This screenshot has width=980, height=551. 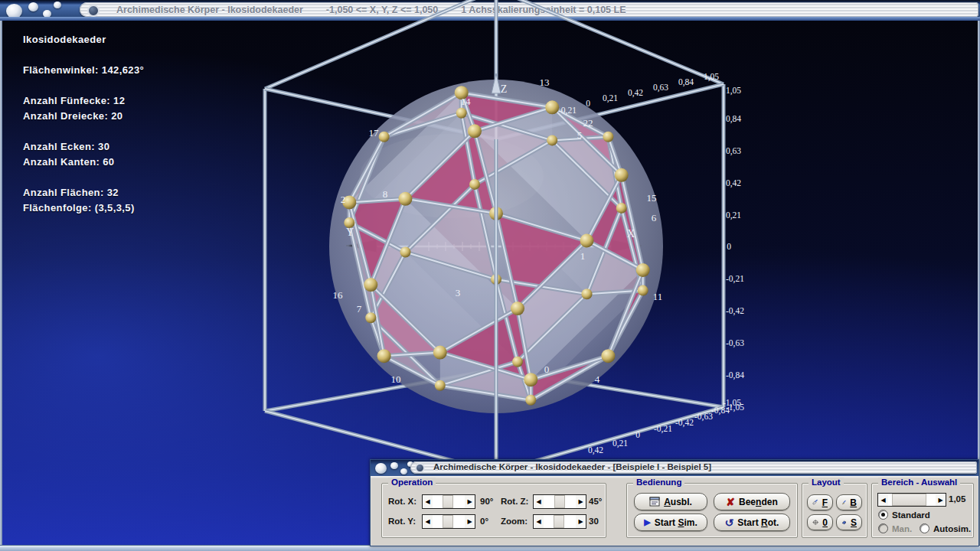 I want to click on rot-z-label: Rot. Z:, so click(x=514, y=501).